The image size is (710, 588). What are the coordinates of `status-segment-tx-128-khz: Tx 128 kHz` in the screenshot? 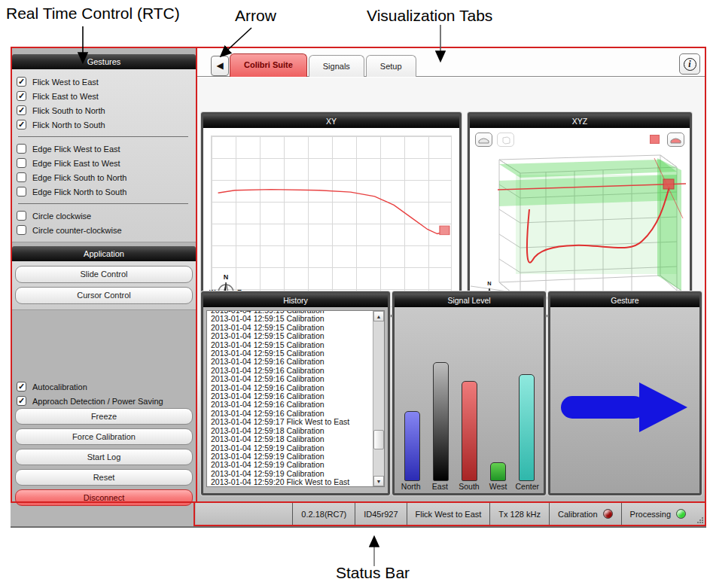 It's located at (520, 513).